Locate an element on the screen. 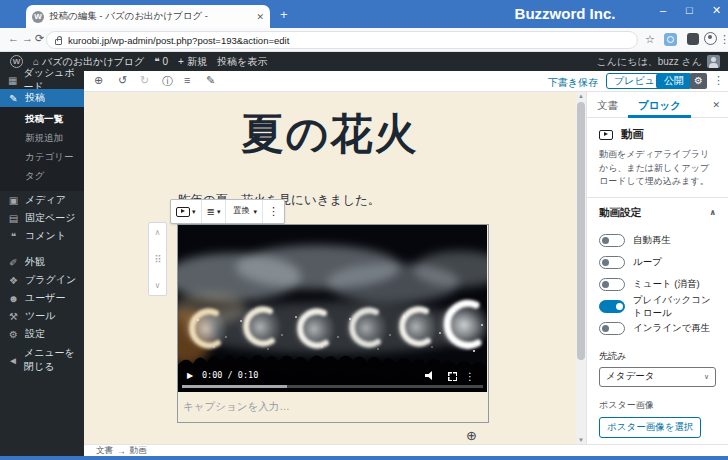  sidebar-item-plugins: ❖ プラグイン is located at coordinates (42, 280).